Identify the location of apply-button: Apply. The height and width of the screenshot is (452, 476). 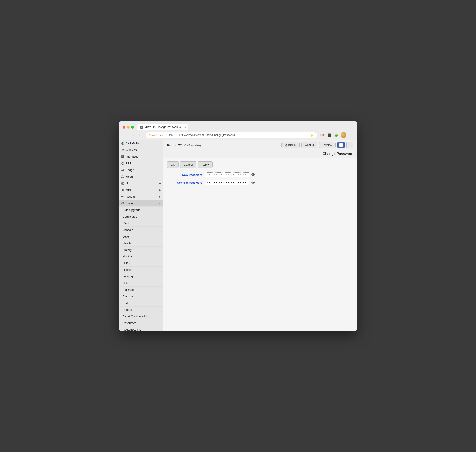
(205, 165).